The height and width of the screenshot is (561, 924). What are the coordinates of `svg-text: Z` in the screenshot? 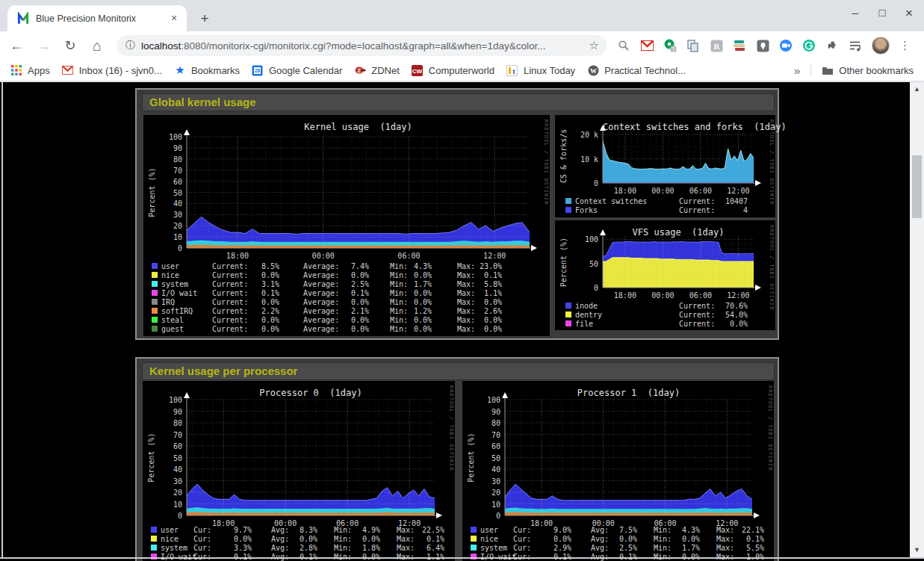 It's located at (359, 70).